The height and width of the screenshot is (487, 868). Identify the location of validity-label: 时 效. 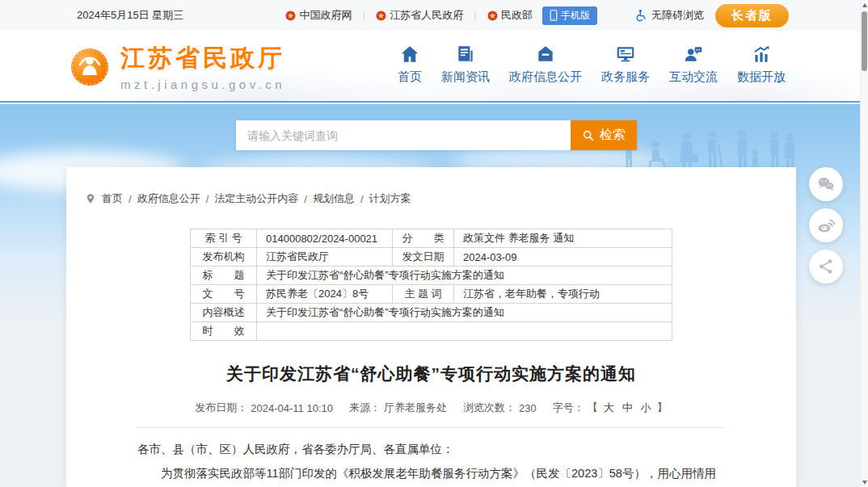
(224, 331).